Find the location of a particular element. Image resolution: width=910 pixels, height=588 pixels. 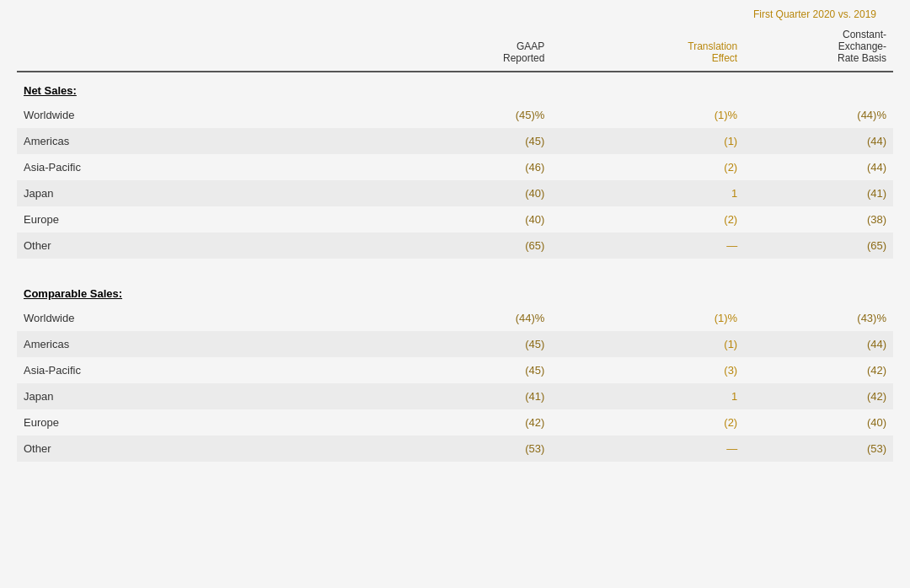

row-gaap: (41) is located at coordinates (468, 396).